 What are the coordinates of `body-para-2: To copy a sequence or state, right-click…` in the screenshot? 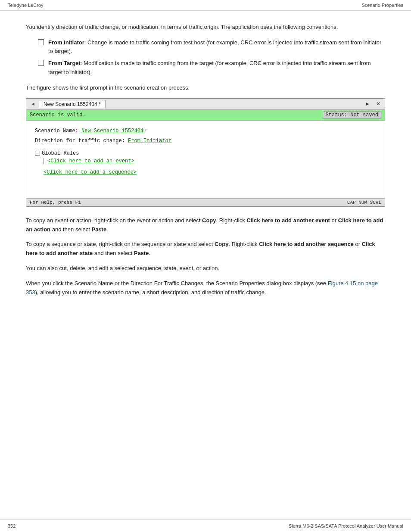 It's located at (206, 249).